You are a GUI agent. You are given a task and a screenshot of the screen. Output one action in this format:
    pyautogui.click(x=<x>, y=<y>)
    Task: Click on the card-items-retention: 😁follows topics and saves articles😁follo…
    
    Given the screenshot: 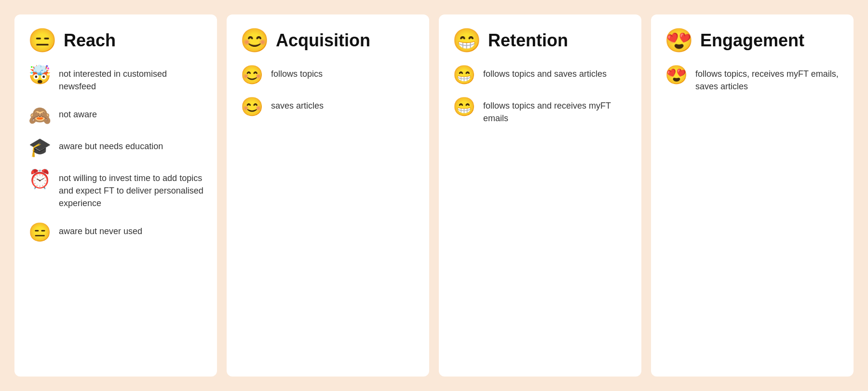 What is the action you would take?
    pyautogui.click(x=540, y=95)
    